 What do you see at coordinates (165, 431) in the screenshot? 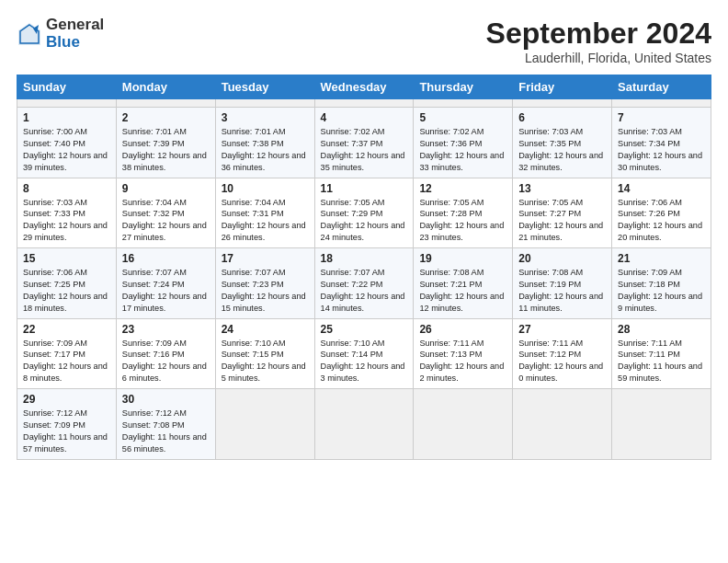
I see `cell-content: Sunrise: 7:12 AMSunset: 7:08 PMDaylight:…` at bounding box center [165, 431].